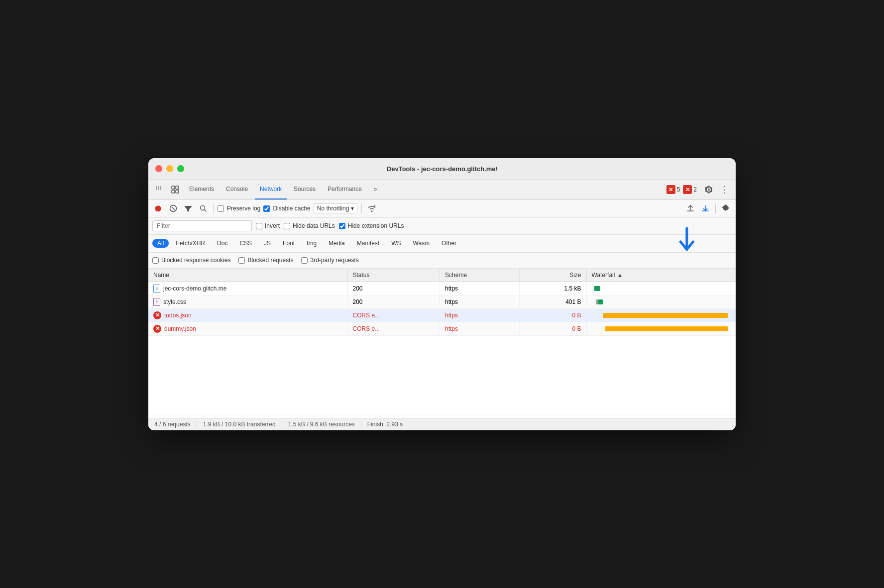  Describe the element at coordinates (267, 209) in the screenshot. I see `disable-cache-checkbox` at that location.